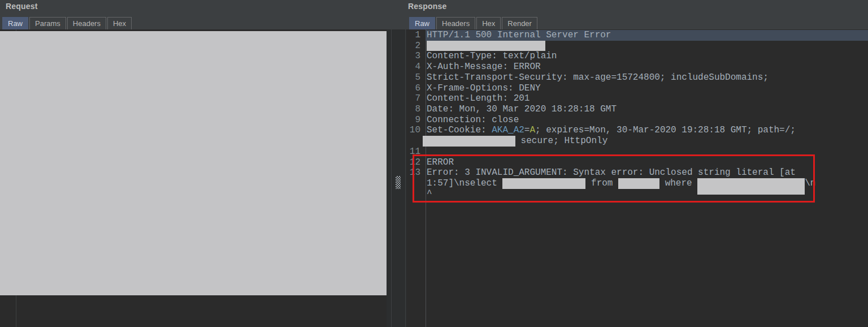 Image resolution: width=868 pixels, height=327 pixels. What do you see at coordinates (646, 130) in the screenshot?
I see `line-content: Set-Cookie: AKA_A2=A; expires=Mon, 30-Ma…` at bounding box center [646, 130].